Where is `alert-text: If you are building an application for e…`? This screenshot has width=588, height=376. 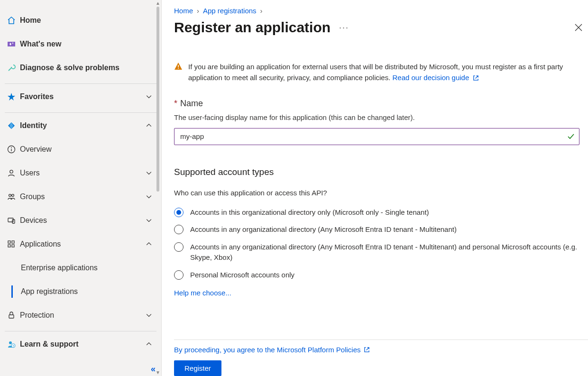
alert-text: If you are building an application for e… is located at coordinates (376, 72).